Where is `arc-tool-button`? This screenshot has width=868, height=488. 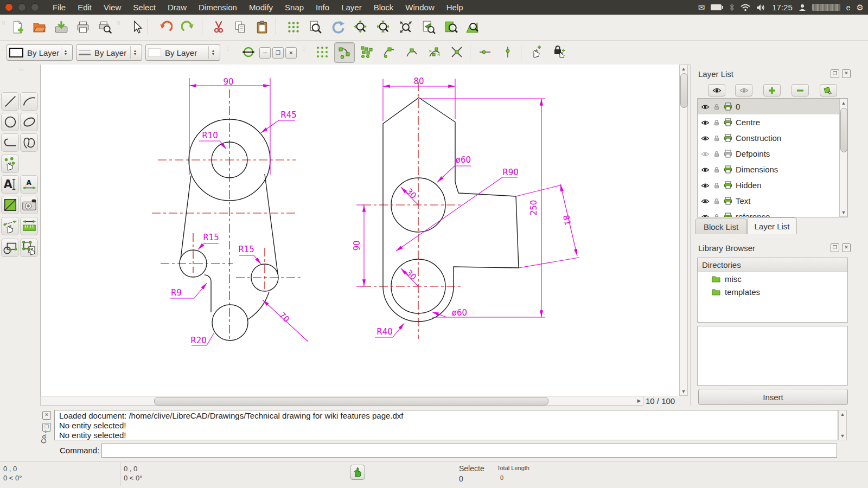 arc-tool-button is located at coordinates (29, 101).